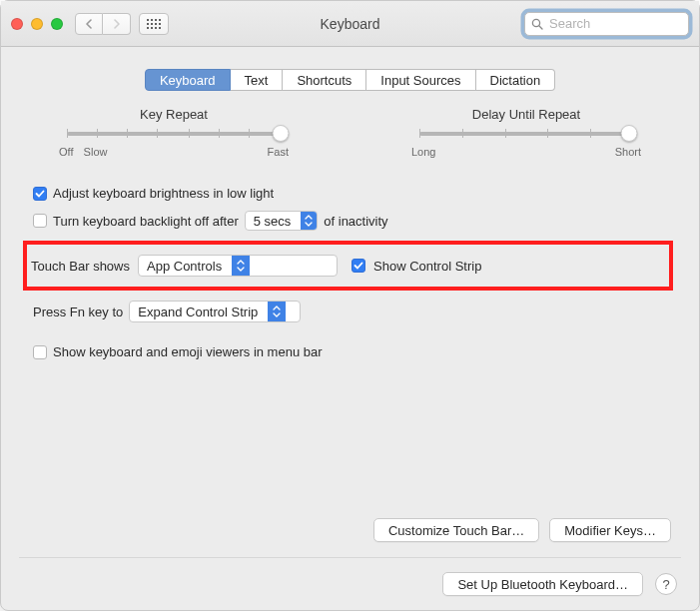 This screenshot has height=611, width=700. Describe the element at coordinates (238, 266) in the screenshot. I see `touchbar-shows-popup: App Controls` at that location.